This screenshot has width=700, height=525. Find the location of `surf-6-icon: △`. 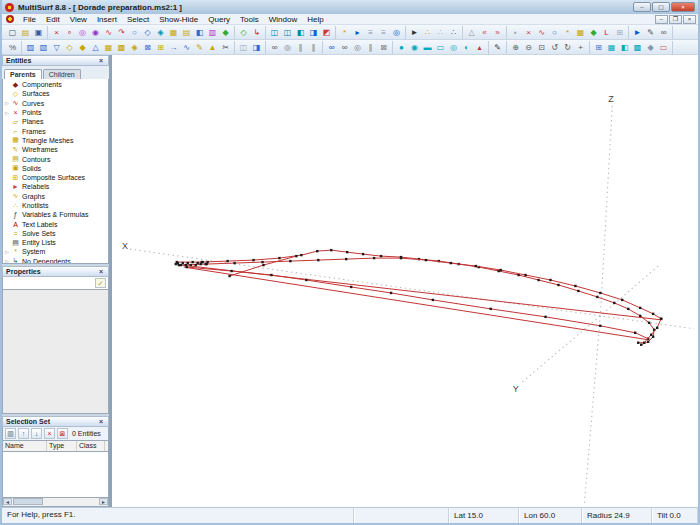

surf-6-icon: △ is located at coordinates (96, 48).